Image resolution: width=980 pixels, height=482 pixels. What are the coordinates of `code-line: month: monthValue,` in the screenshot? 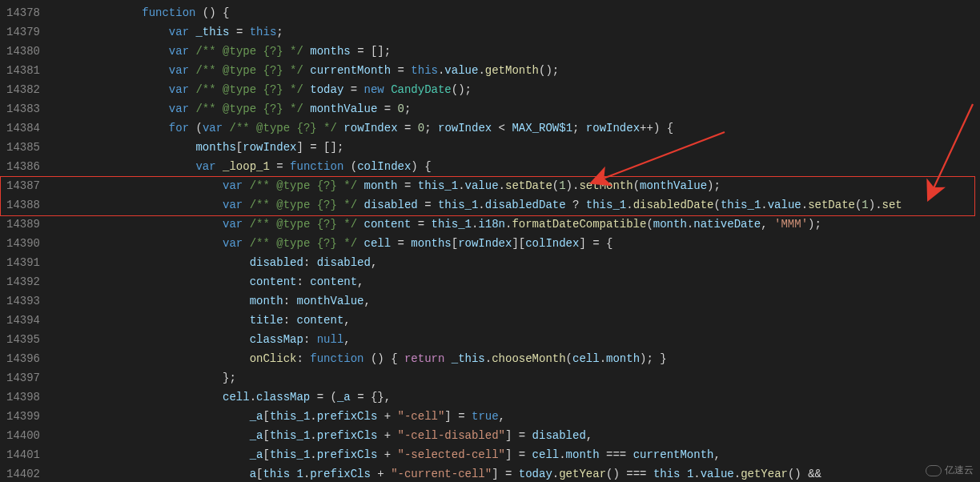 It's located at (534, 301).